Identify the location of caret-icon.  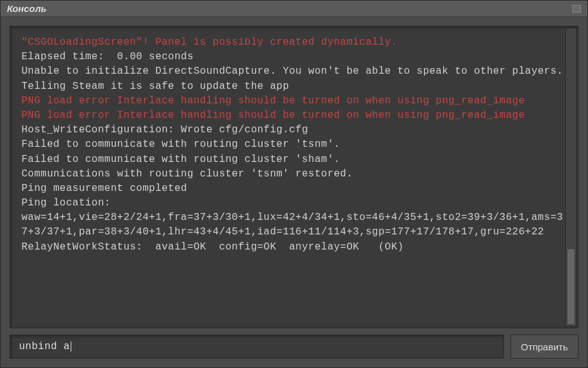
(71, 347).